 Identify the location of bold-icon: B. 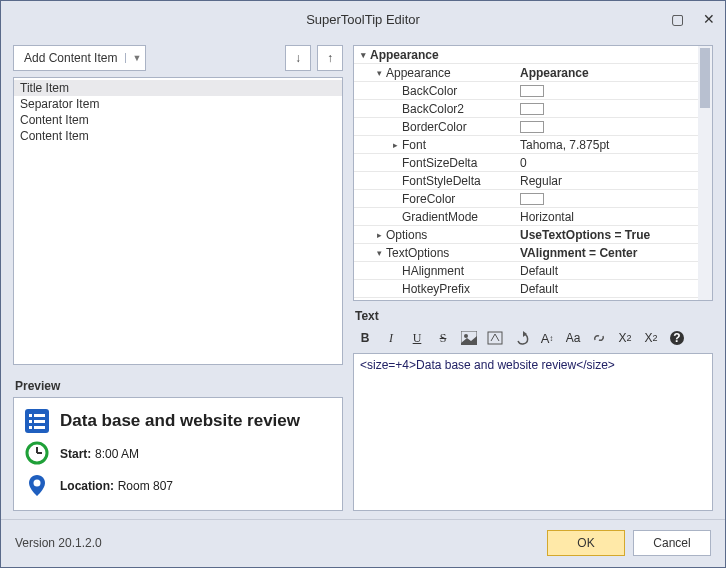
(365, 338).